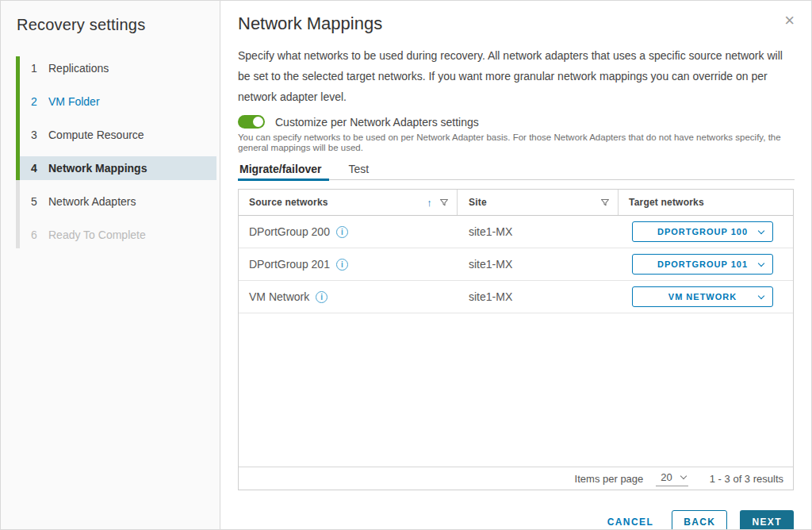 The image size is (812, 530). Describe the element at coordinates (360, 170) in the screenshot. I see `tab-test: Test` at that location.